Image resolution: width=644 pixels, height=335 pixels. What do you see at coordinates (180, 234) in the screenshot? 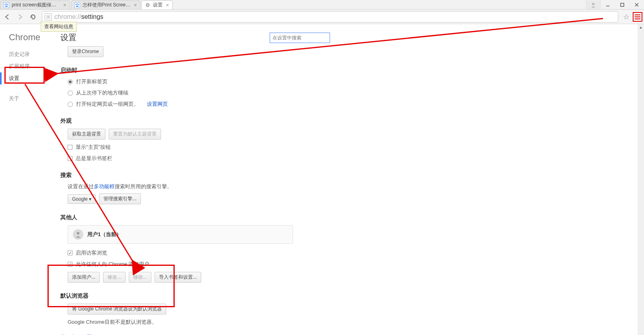
I see `current-user-card: 用户1（当前）` at bounding box center [180, 234].